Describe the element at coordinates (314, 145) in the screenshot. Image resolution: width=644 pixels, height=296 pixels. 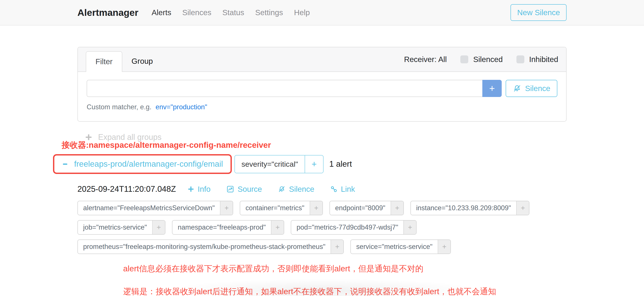
I see `annotation-receiver-note: 接收器:namespace/altermanager-config-name/r…` at that location.